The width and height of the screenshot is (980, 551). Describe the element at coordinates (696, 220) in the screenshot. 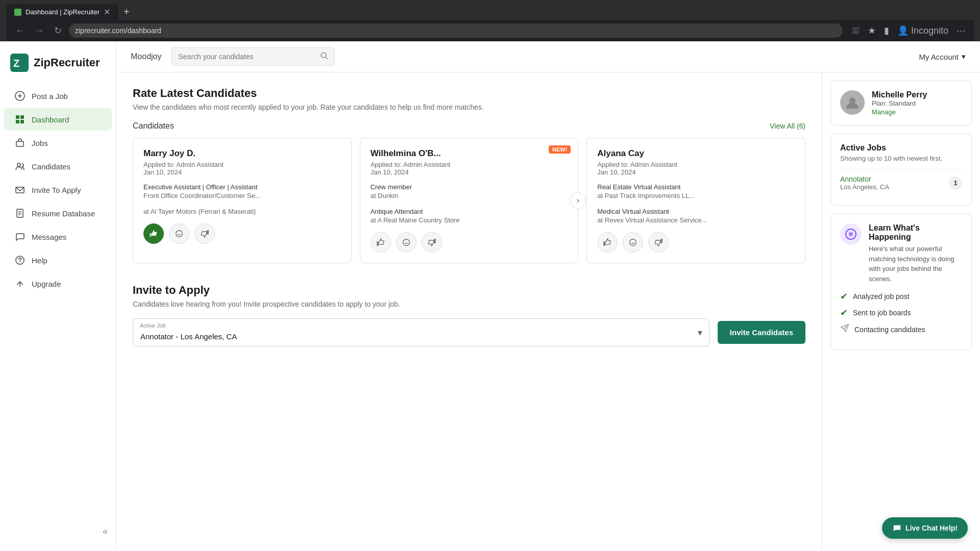

I see `company-3b: at Revex Virtual Assistance Service...` at that location.